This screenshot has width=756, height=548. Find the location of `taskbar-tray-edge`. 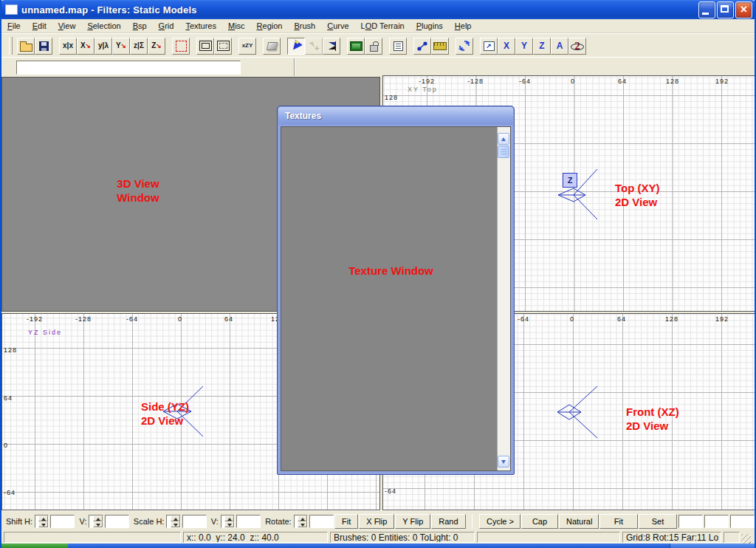

taskbar-tray-edge is located at coordinates (713, 546).